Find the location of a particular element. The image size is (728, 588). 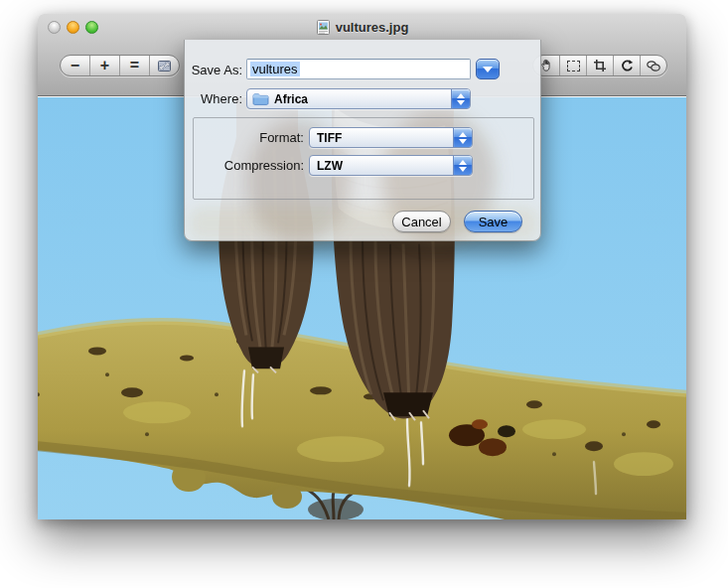

format-value: TIFF is located at coordinates (381, 138).